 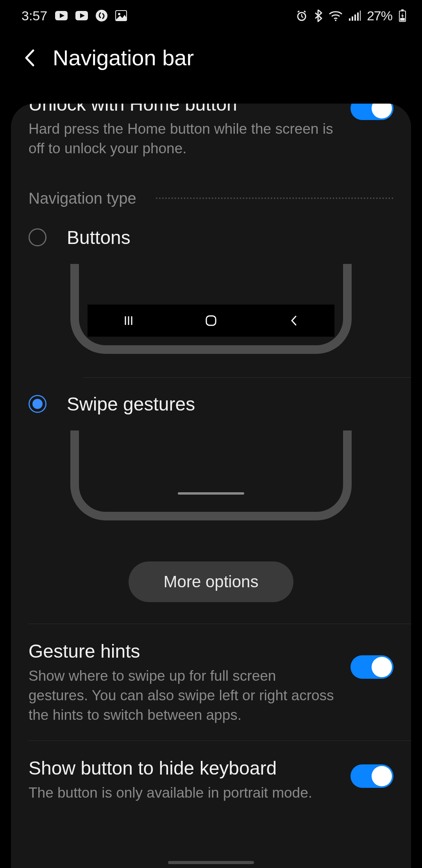 I want to click on more-options-button: More options, so click(x=211, y=582).